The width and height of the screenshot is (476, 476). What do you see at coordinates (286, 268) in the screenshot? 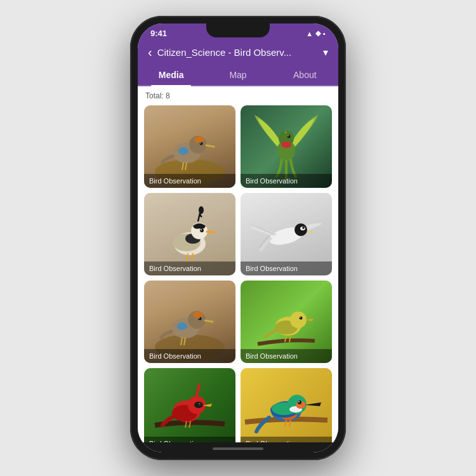
I see `card-label-4: Bird Observation` at bounding box center [286, 268].